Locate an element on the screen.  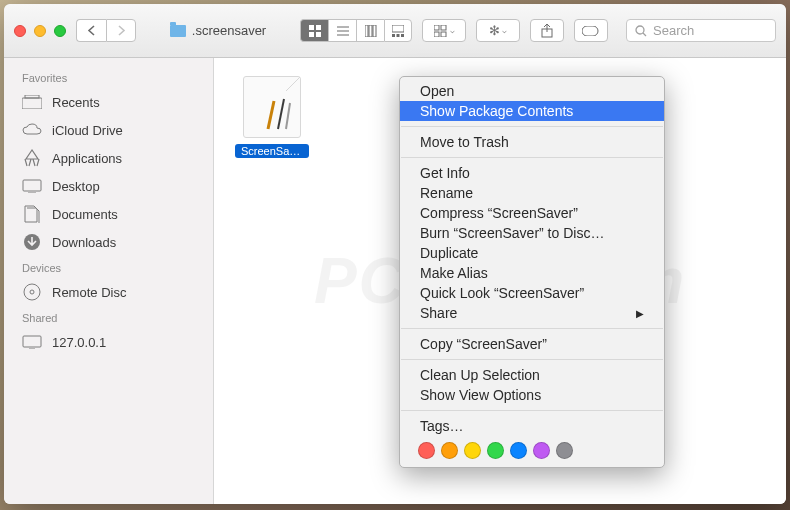
list-view-button is located at coordinates (342, 30).